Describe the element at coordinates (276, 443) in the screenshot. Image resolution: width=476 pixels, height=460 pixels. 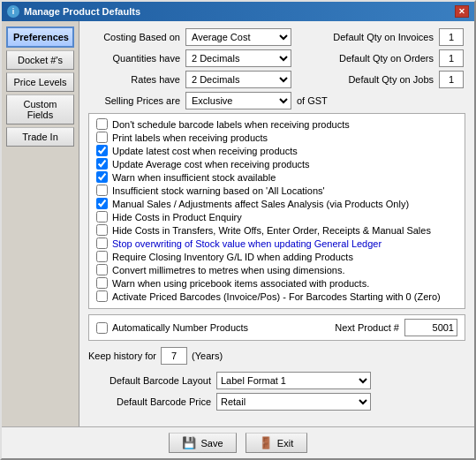
I see `exit-button: 🚪 Exit` at that location.